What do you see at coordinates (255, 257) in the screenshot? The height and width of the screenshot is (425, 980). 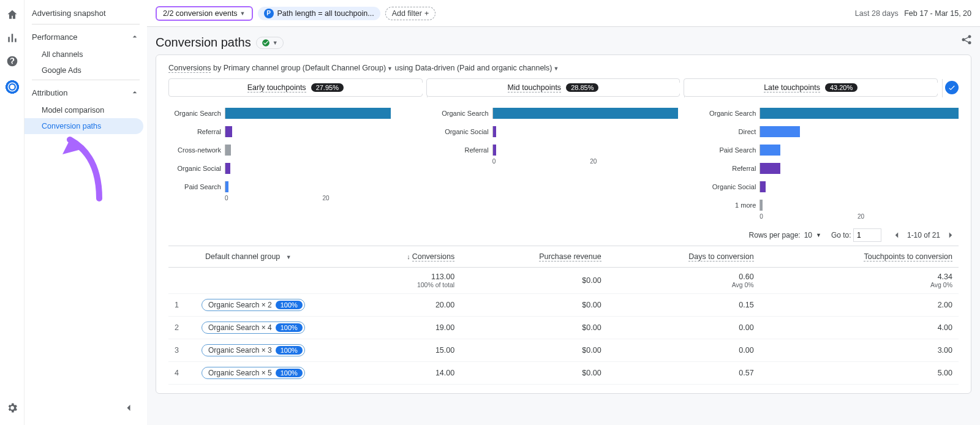 I see `table-header-group: Default channel group ▼` at bounding box center [255, 257].